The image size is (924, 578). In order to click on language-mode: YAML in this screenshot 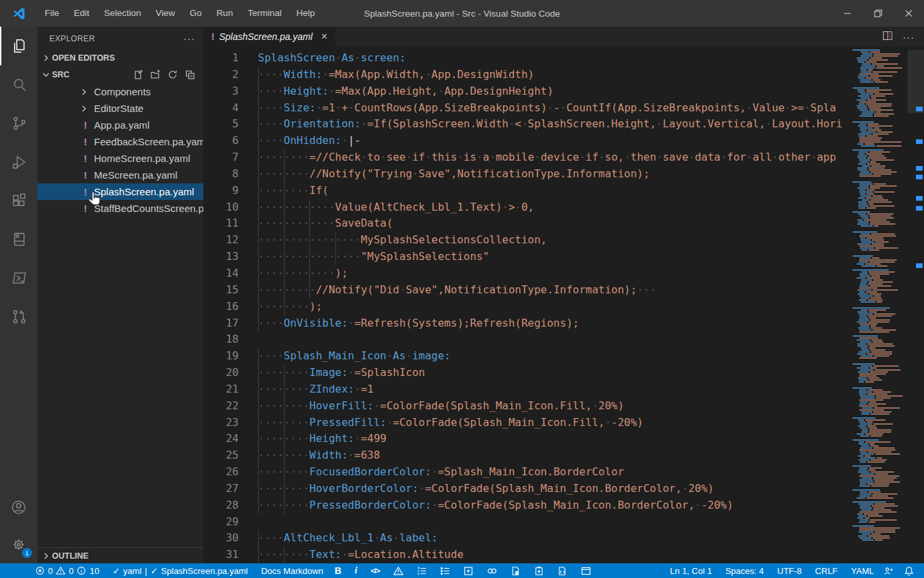, I will do `click(863, 571)`.